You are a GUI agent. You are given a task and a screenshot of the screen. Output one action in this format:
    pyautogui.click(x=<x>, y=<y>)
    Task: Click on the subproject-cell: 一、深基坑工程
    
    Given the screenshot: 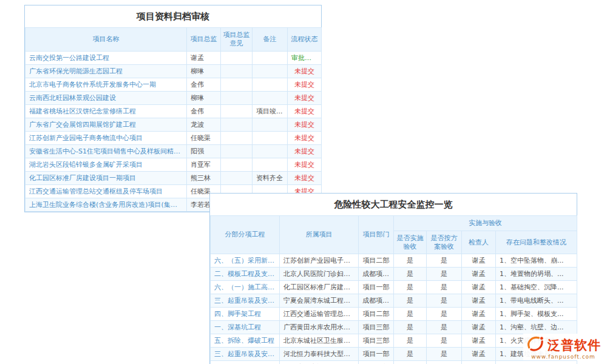 What is the action you would take?
    pyautogui.click(x=245, y=328)
    